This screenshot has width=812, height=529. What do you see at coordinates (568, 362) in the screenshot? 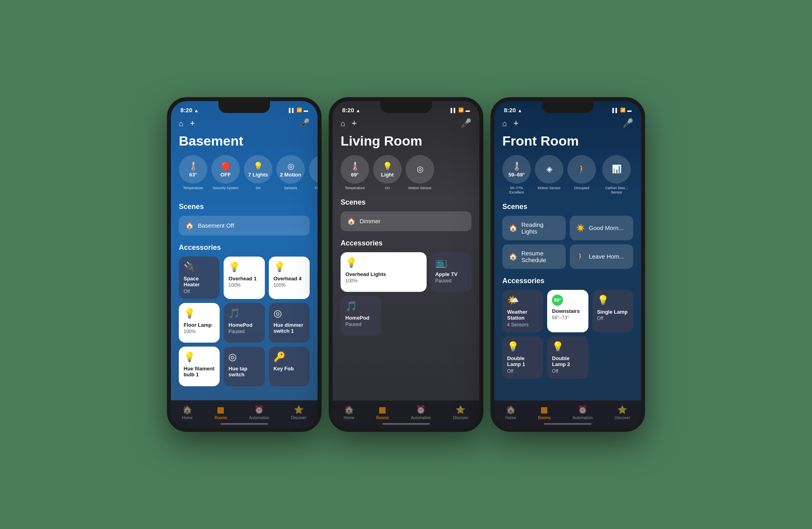
I see `acc-name-4: Double Lamp 2` at bounding box center [568, 362].